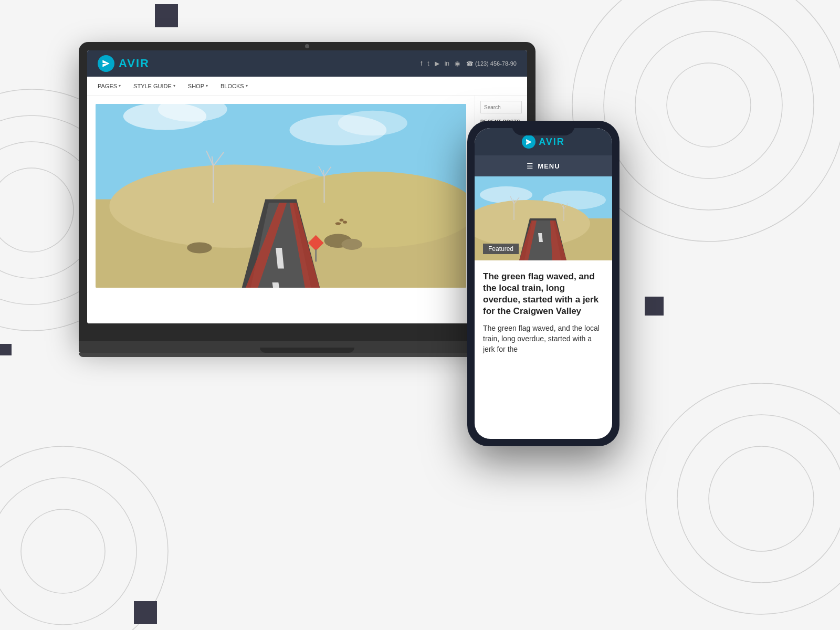 This screenshot has width=840, height=630. Describe the element at coordinates (543, 339) in the screenshot. I see `phone-article-excerpt: The green flag waved, and the local trai…` at that location.